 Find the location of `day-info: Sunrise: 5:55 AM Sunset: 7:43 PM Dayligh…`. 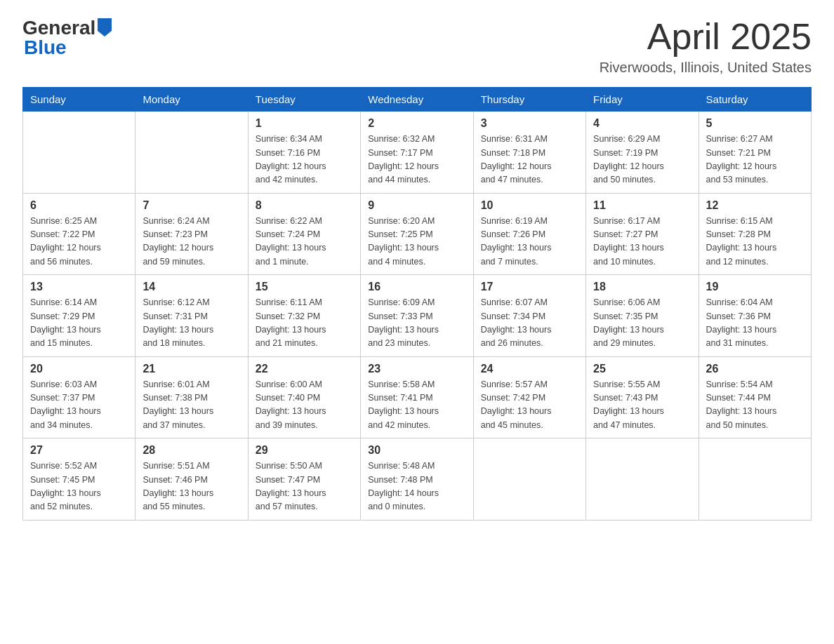

day-info: Sunrise: 5:55 AM Sunset: 7:43 PM Dayligh… is located at coordinates (642, 405).